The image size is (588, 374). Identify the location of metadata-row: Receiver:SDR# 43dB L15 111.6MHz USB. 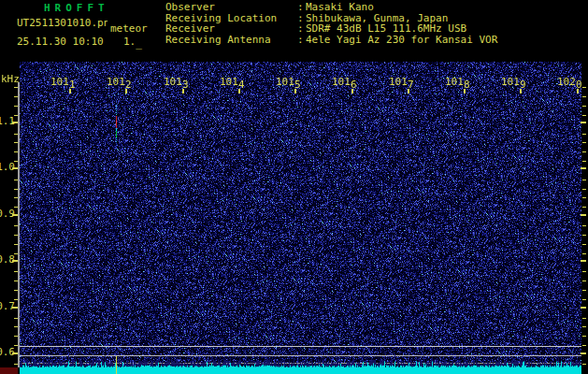
(191, 28).